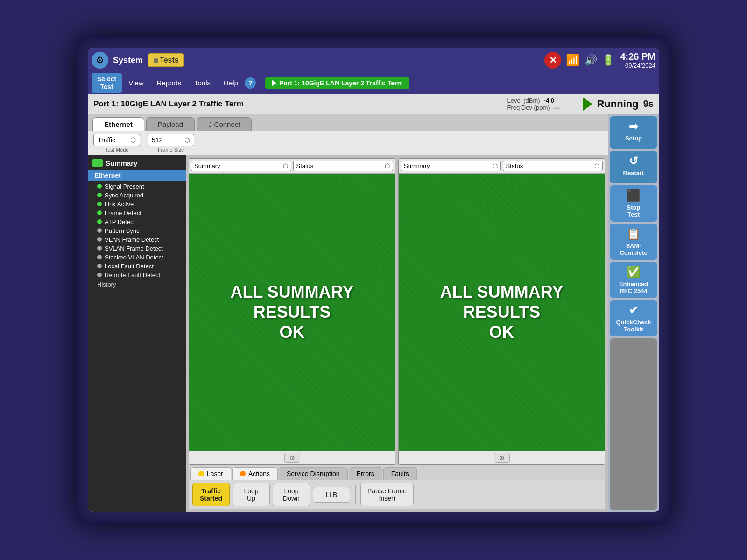 The width and height of the screenshot is (747, 560). I want to click on pause-frame-insert-button: Pause FrameInsert, so click(387, 495).